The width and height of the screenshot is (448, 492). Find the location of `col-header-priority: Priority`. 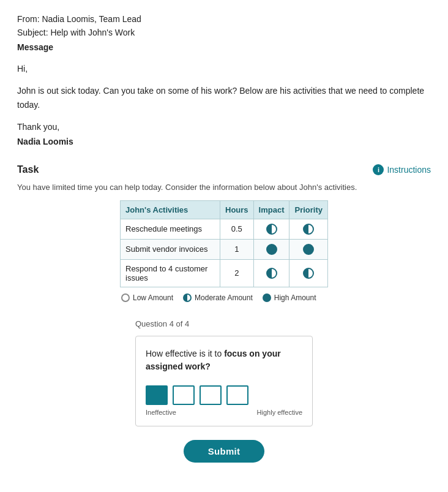

col-header-priority: Priority is located at coordinates (308, 210).